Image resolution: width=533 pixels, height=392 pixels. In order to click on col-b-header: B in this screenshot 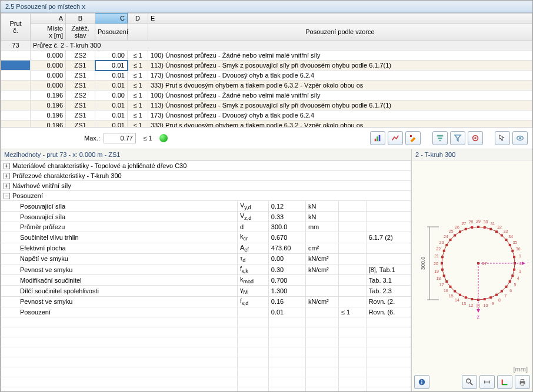, I will do `click(81, 19)`.